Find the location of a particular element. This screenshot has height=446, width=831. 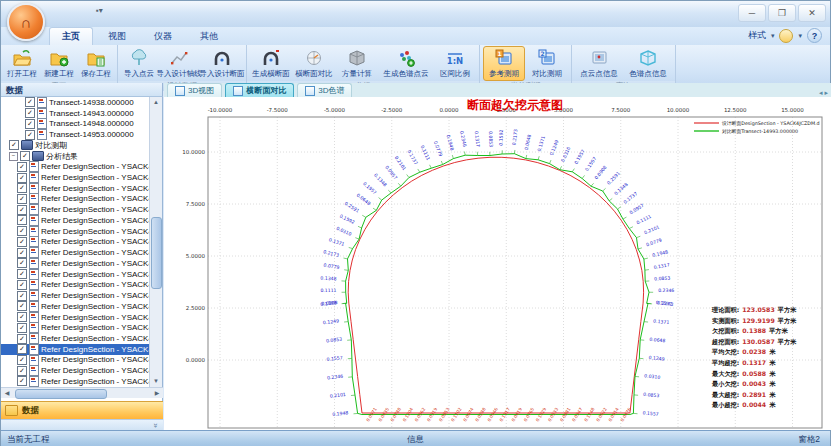

scroll-up-arrow: ▲ is located at coordinates (156, 102).